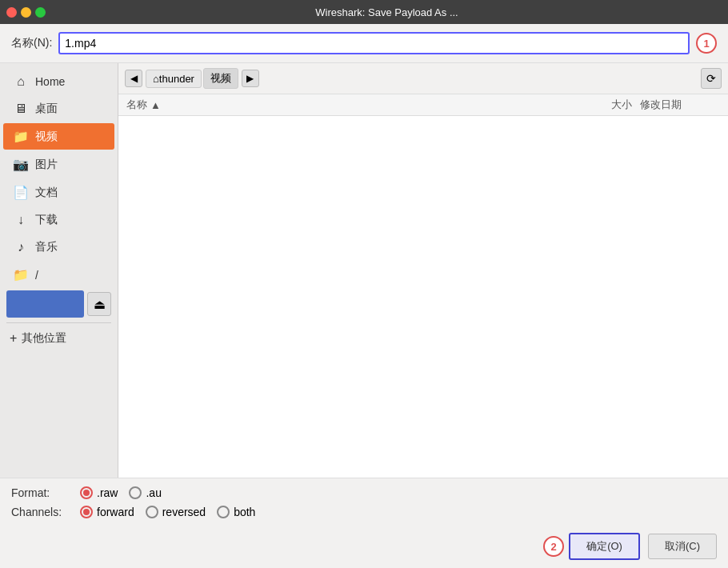 The image size is (728, 568). Describe the element at coordinates (46, 247) in the screenshot. I see `sidebar-item-label: 音乐` at that location.